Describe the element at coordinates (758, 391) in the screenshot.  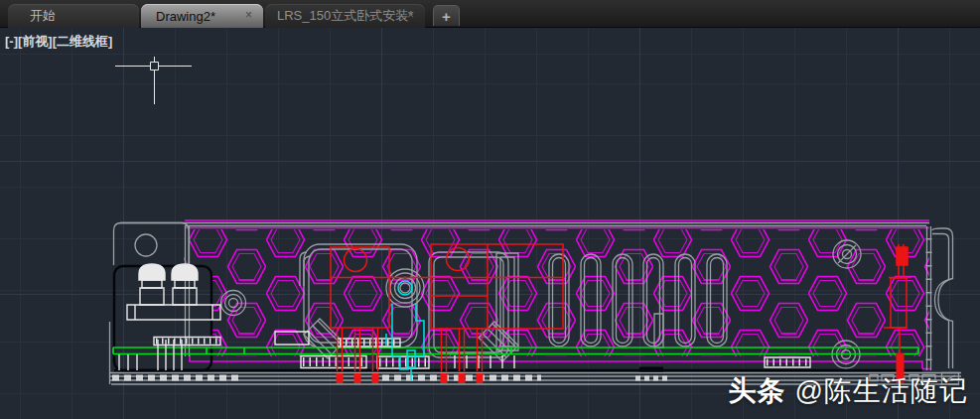
I see `watermark-brand: 头条` at that location.